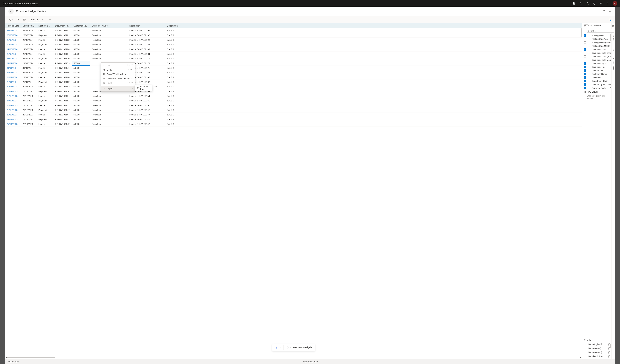 This screenshot has height=364, width=620. I want to click on value-item: ⋮⋮Sum(Amount (L…✕, so click(597, 352).